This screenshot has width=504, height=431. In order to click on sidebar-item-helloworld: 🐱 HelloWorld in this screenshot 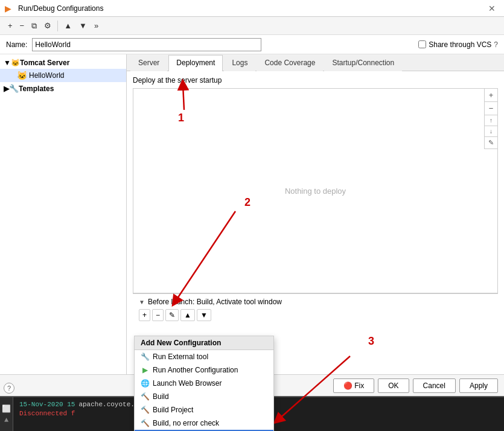, I will do `click(63, 75)`.